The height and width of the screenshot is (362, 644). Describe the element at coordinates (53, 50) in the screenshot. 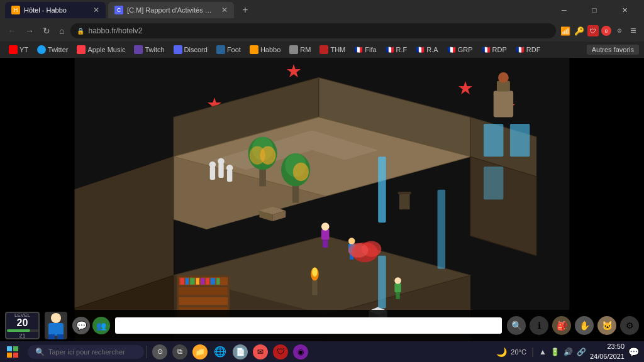

I see `bookmark-twitter: Twitter` at that location.